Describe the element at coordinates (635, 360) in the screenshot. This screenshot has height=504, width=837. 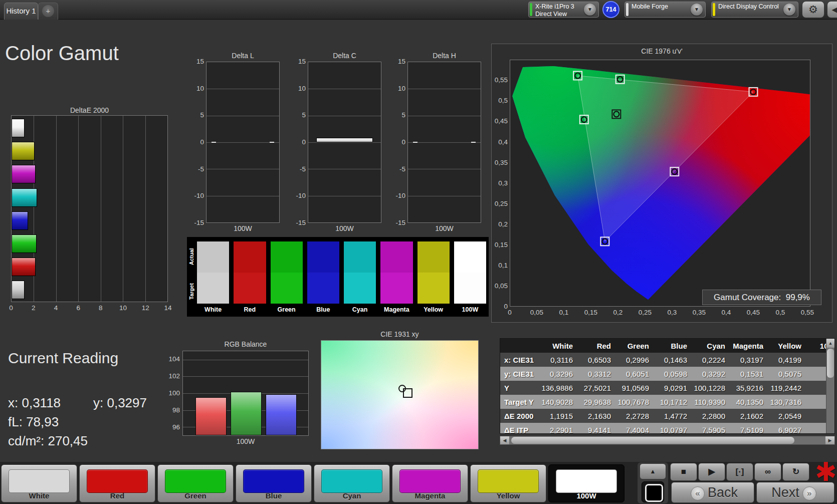
I see `table-cell: 0,2996` at that location.